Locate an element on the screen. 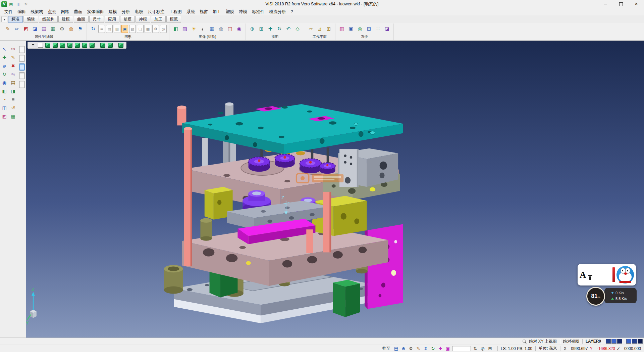 The width and height of the screenshot is (644, 352). zoom-all-icon is located at coordinates (252, 29).